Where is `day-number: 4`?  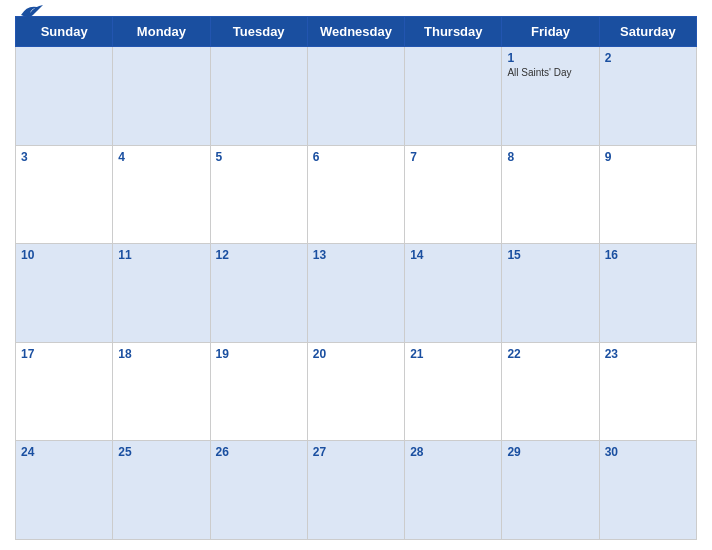
day-number: 4 is located at coordinates (161, 157).